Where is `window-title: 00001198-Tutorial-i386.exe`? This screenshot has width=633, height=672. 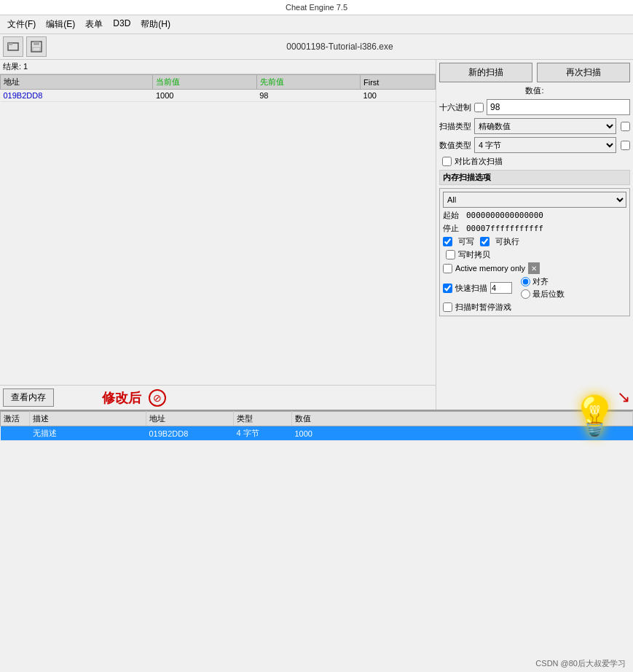 window-title: 00001198-Tutorial-i386.exe is located at coordinates (339, 47).